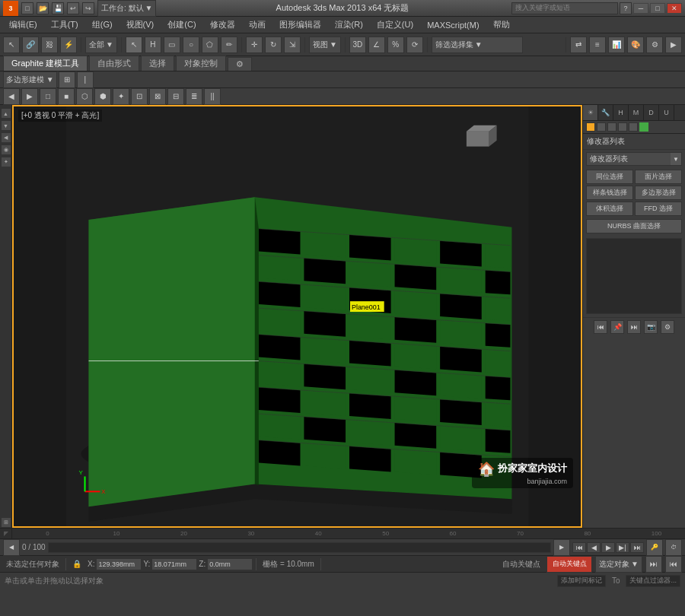  What do you see at coordinates (43, 8) in the screenshot?
I see `tb-open: 📂` at bounding box center [43, 8].